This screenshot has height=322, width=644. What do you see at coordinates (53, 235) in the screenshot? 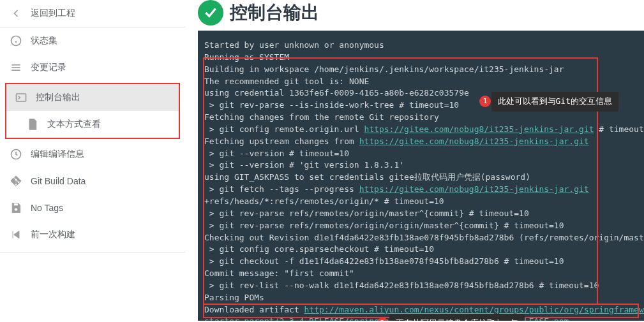
I see `sidebar-label: 前一次构建` at bounding box center [53, 235].